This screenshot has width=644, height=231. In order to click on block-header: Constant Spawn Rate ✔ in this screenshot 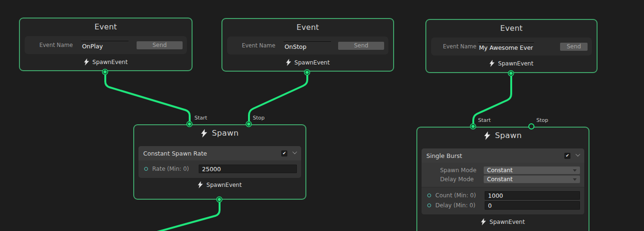, I will do `click(220, 153)`.